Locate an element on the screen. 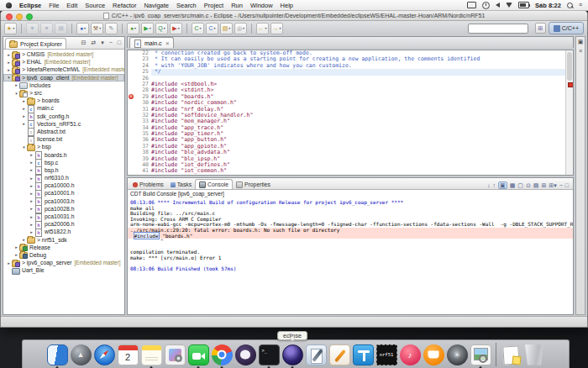  tree-item-abstract-txt: Abstract.txt is located at coordinates (64, 131).